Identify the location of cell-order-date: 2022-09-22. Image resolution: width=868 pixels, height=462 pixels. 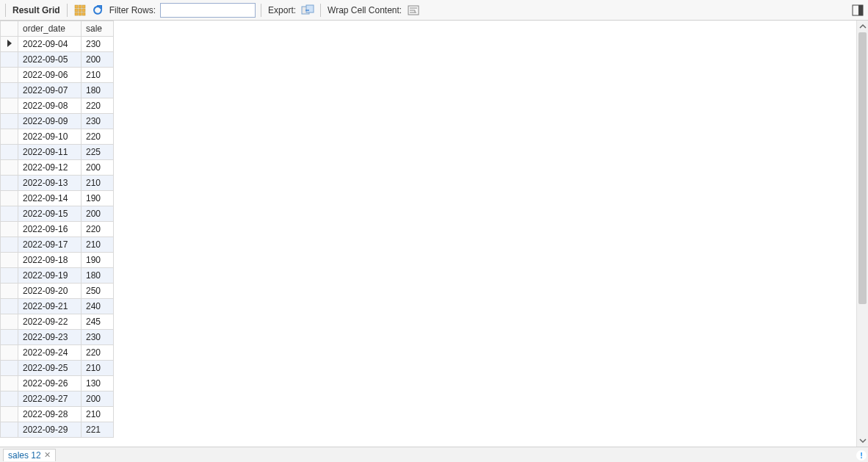
(50, 322).